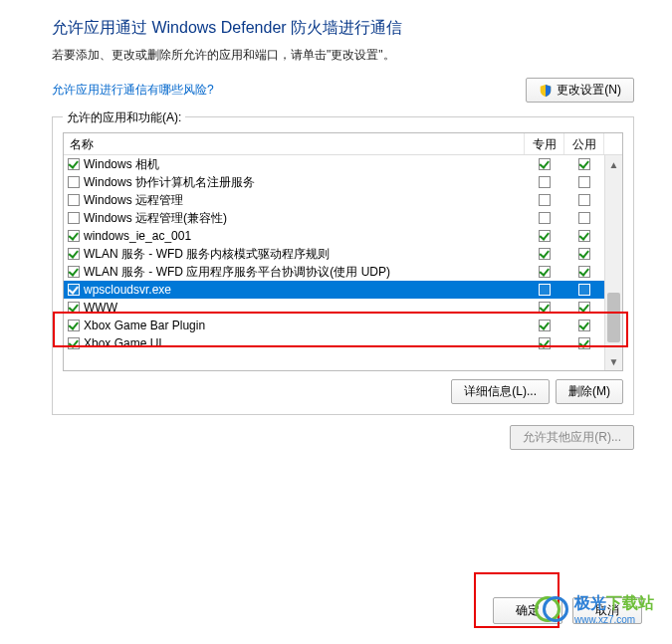 The height and width of the screenshot is (644, 672). Describe the element at coordinates (123, 117) in the screenshot. I see `groupbox-label: 允许的应用和功能(A):` at that location.